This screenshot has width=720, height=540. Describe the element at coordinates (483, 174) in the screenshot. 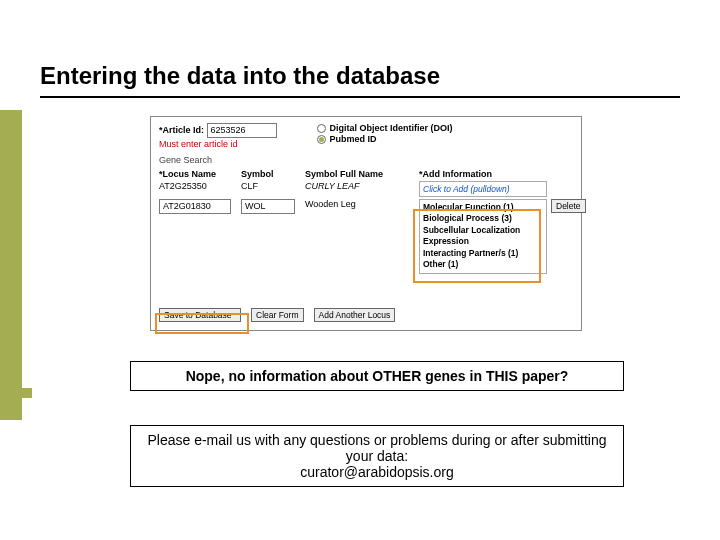

I see `col-addinfo: *Add Information` at that location.